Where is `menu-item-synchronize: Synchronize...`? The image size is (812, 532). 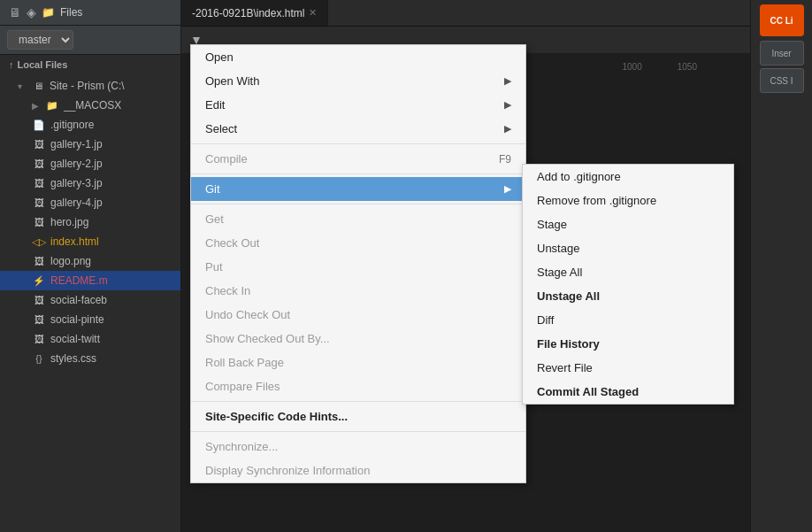
menu-item-synchronize: Synchronize... is located at coordinates (358, 446).